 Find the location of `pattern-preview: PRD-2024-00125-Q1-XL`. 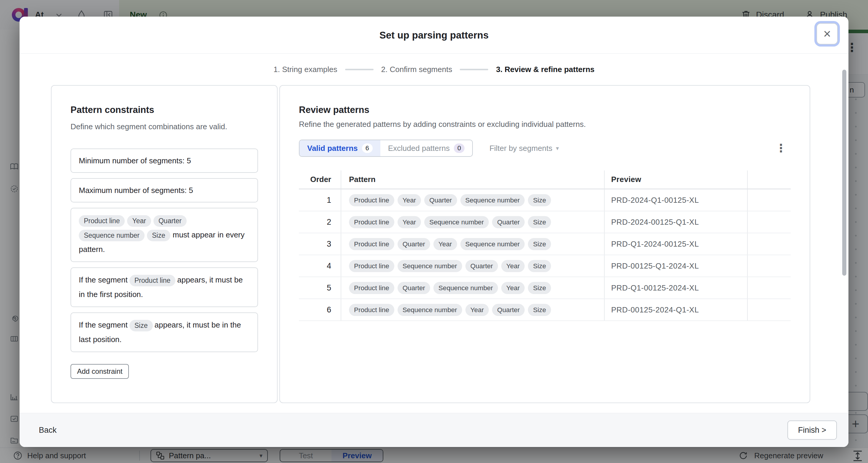

pattern-preview: PRD-2024-00125-Q1-XL is located at coordinates (676, 222).